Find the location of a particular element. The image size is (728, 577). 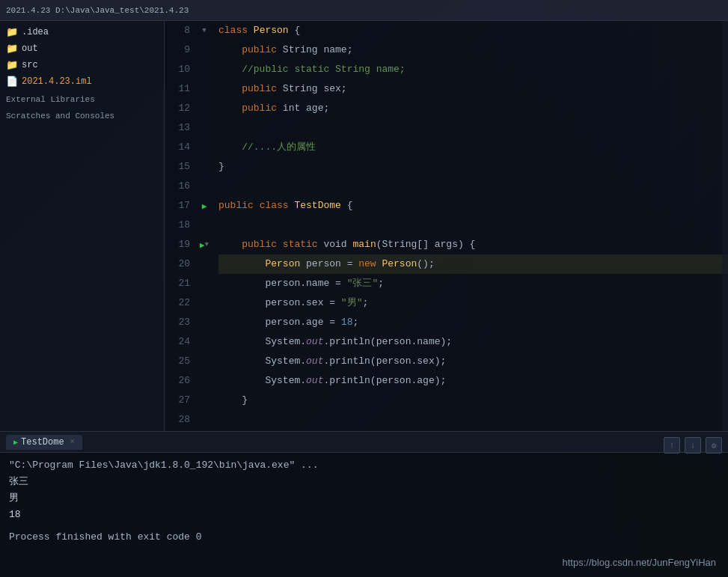

code-line-26: System.out.println(person.age); is located at coordinates (473, 381).